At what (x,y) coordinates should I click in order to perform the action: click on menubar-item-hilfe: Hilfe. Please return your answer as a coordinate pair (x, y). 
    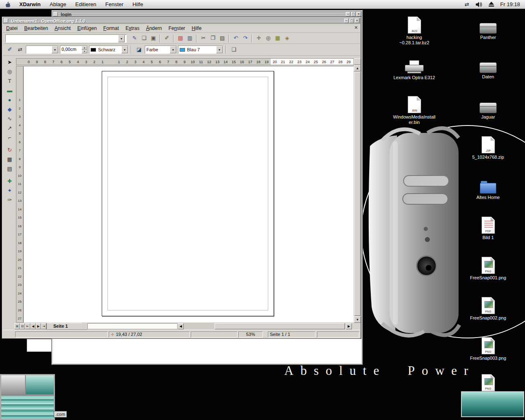
    Looking at the image, I should click on (138, 5).